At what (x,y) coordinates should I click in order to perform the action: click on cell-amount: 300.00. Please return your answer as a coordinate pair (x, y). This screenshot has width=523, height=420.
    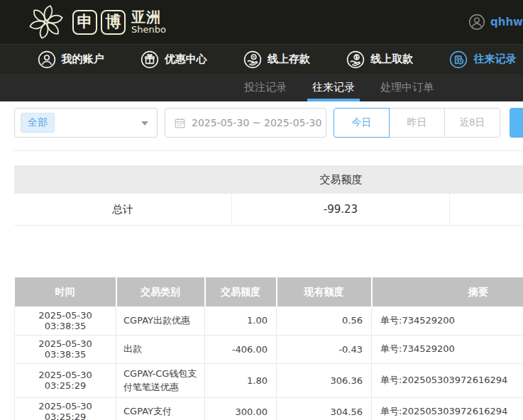
    Looking at the image, I should click on (241, 409).